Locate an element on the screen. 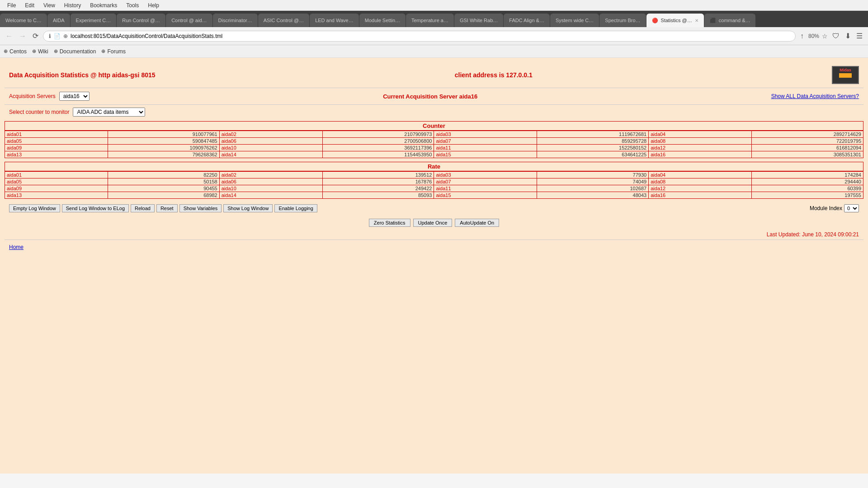  zero-statistics-button: Zero Statistics is located at coordinates (390, 223).